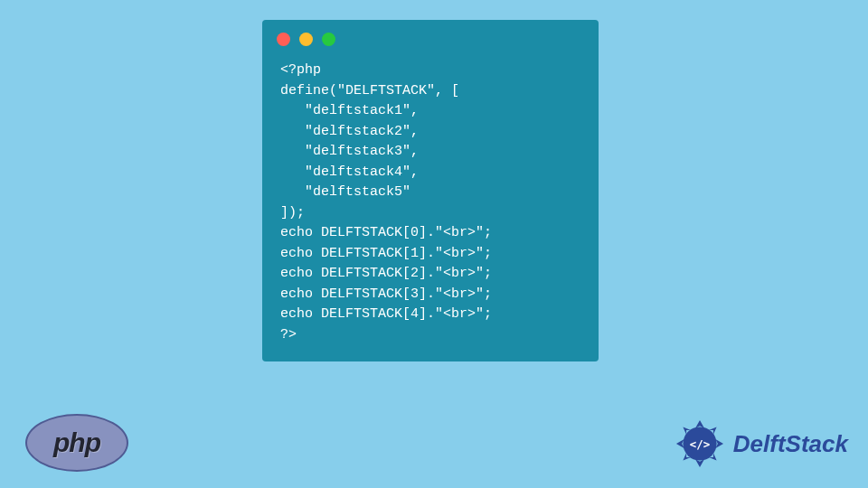  I want to click on window-controls, so click(430, 36).